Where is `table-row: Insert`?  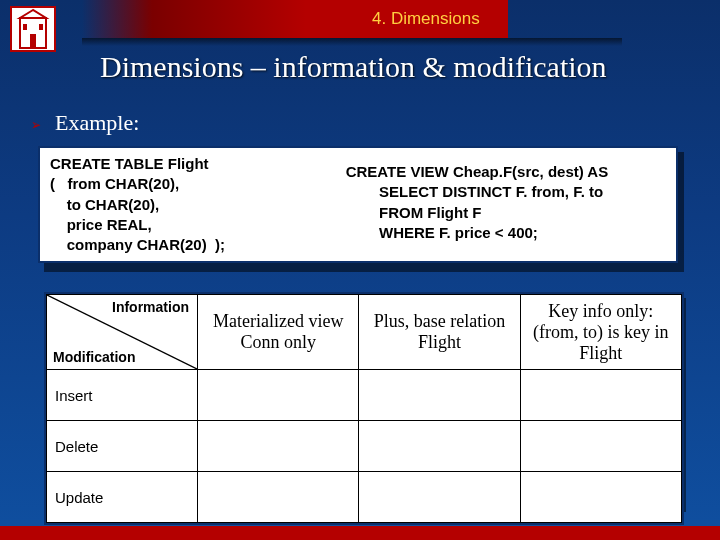
table-row: Insert is located at coordinates (364, 396).